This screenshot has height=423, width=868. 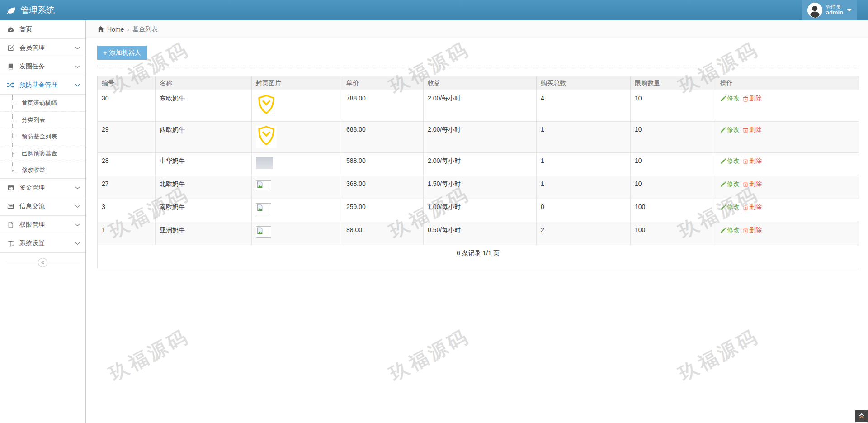 What do you see at coordinates (203, 165) in the screenshot?
I see `cell-name: 中华奶牛` at bounding box center [203, 165].